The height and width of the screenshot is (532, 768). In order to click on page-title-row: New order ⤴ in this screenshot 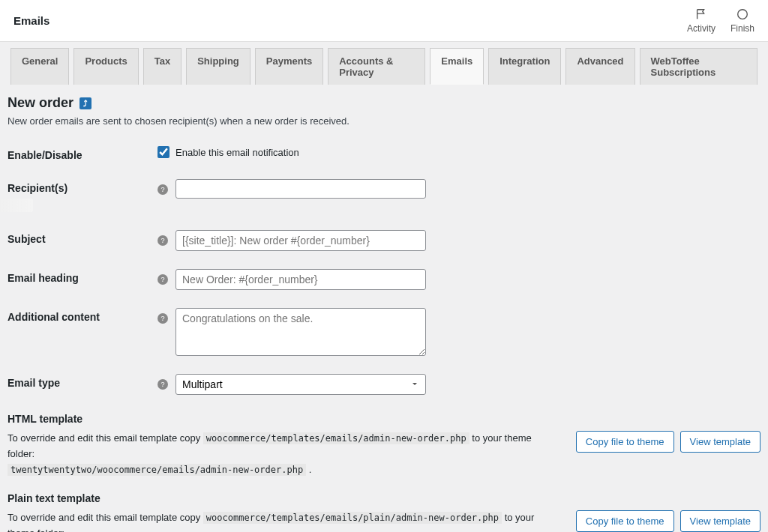, I will do `click(384, 103)`.